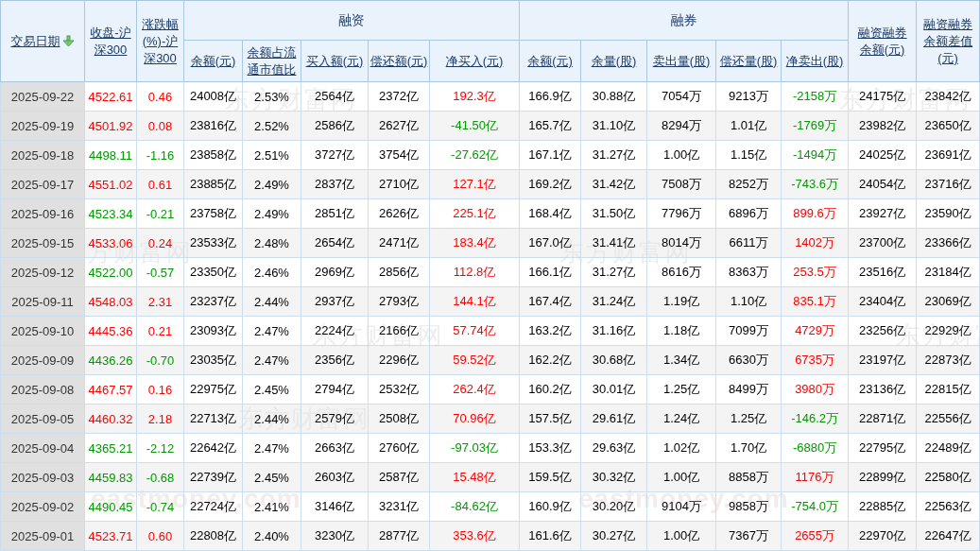  Describe the element at coordinates (682, 448) in the screenshot. I see `cell-sec-sell: 1.02亿` at that location.